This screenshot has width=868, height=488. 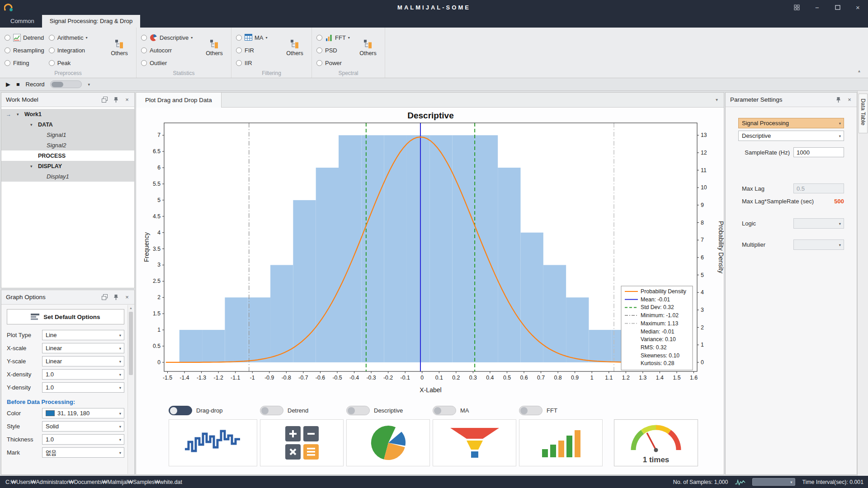 What do you see at coordinates (368, 48) in the screenshot?
I see `others-button-spectral: Others` at bounding box center [368, 48].